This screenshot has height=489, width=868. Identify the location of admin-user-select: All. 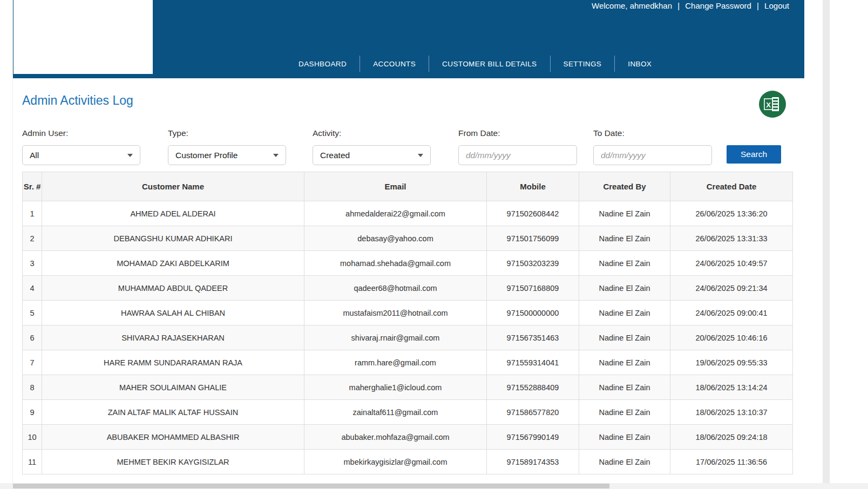
(81, 155).